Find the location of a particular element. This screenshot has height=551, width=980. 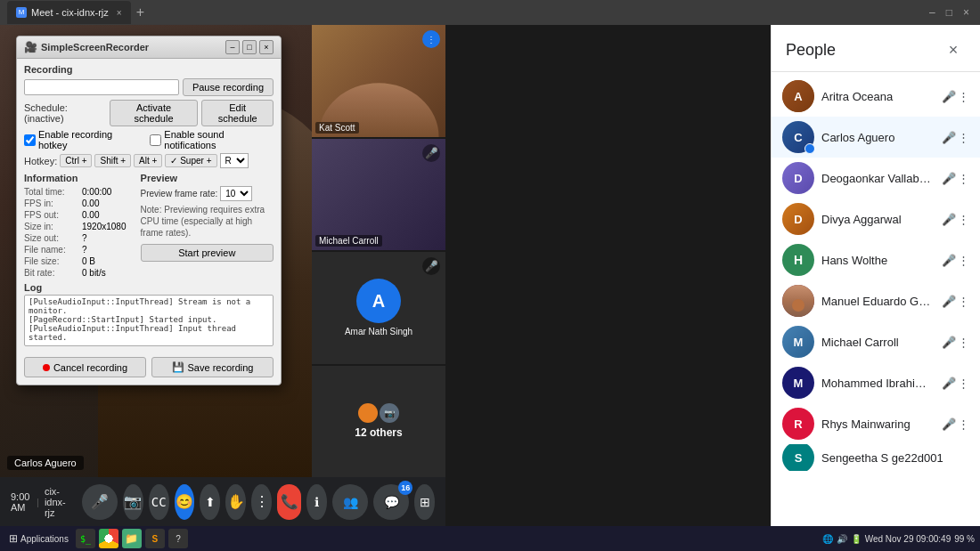

person-item-aritra: A Aritra Oceana 🎤 ⋮ is located at coordinates (876, 96).